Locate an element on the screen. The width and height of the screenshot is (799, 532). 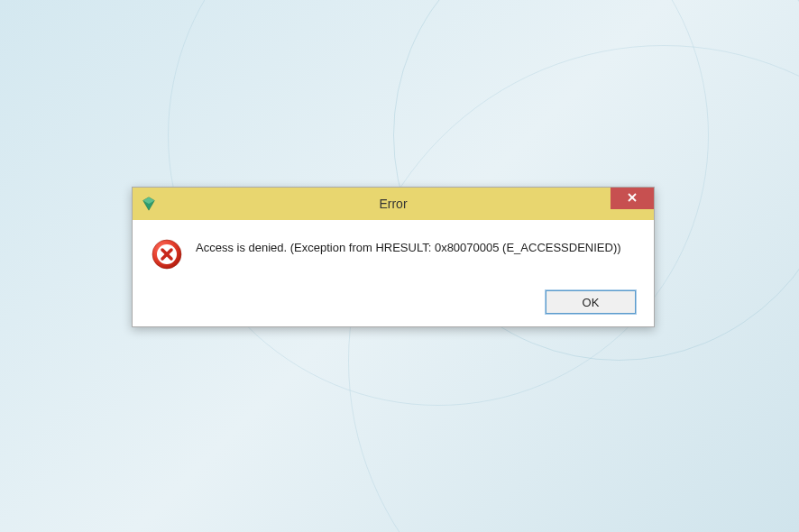
close-icon is located at coordinates (632, 198).